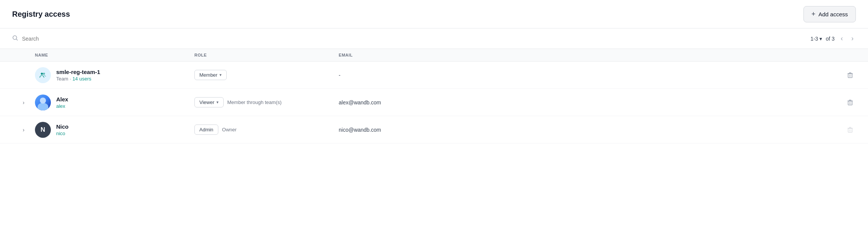 Image resolution: width=868 pixels, height=227 pixels. I want to click on name-cell-team: smle-reg-team-1 Team · 14 users, so click(115, 75).